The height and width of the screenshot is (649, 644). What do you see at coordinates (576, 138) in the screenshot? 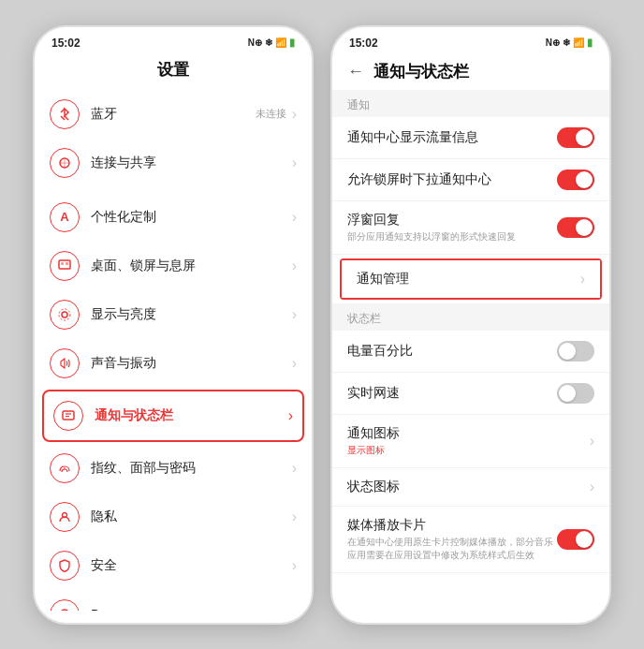
I see `show-flow-toggle` at bounding box center [576, 138].